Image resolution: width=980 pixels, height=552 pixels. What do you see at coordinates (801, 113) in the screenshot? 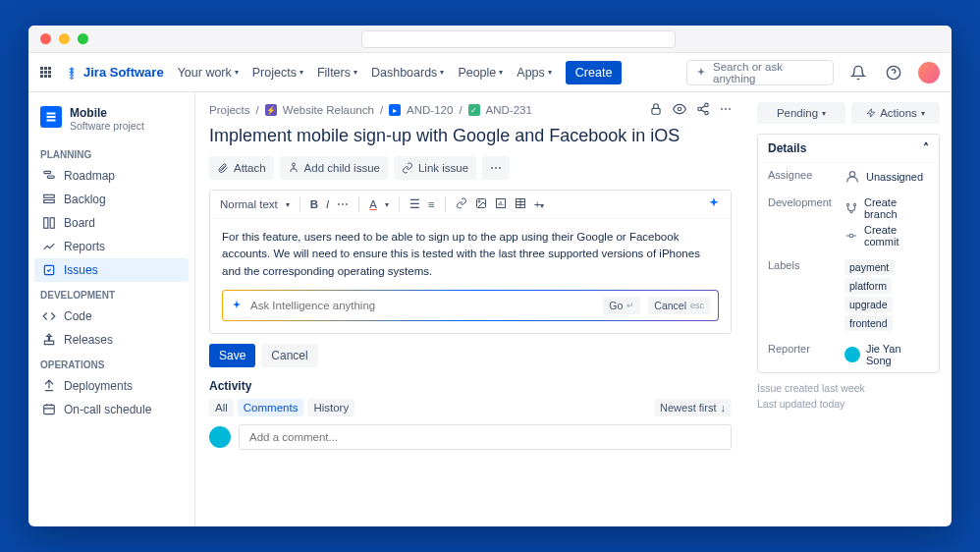
I see `status-dropdown: Pending▾` at bounding box center [801, 113].